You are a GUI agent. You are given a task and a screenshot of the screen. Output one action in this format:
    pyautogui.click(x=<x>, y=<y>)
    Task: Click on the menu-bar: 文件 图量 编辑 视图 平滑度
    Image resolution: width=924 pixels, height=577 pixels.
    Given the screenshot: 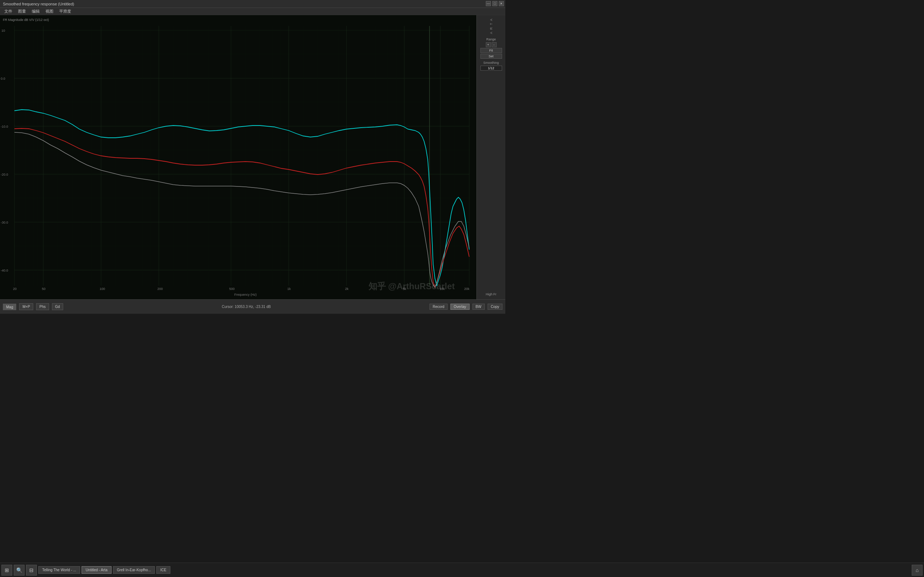 What is the action you would take?
    pyautogui.click(x=253, y=11)
    